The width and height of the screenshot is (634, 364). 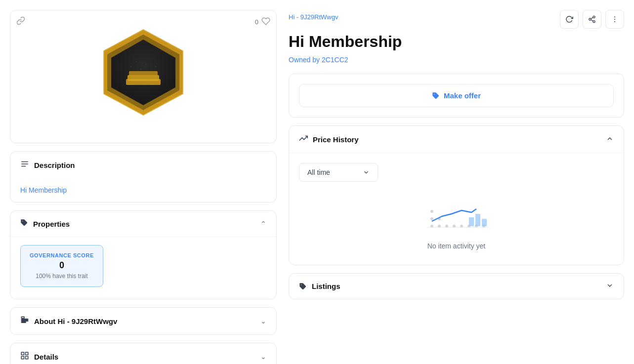 I want to click on details-label: Details, so click(x=46, y=357).